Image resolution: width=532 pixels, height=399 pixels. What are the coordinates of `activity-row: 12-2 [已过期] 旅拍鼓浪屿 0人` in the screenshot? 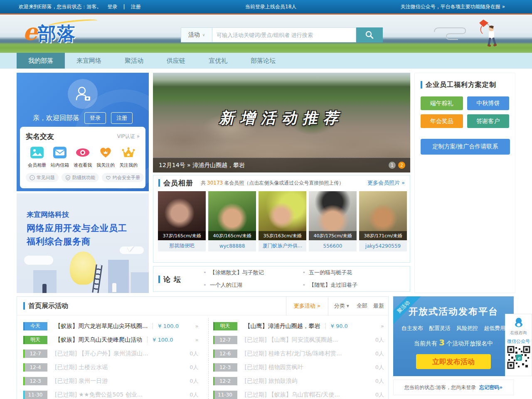 It's located at (299, 381).